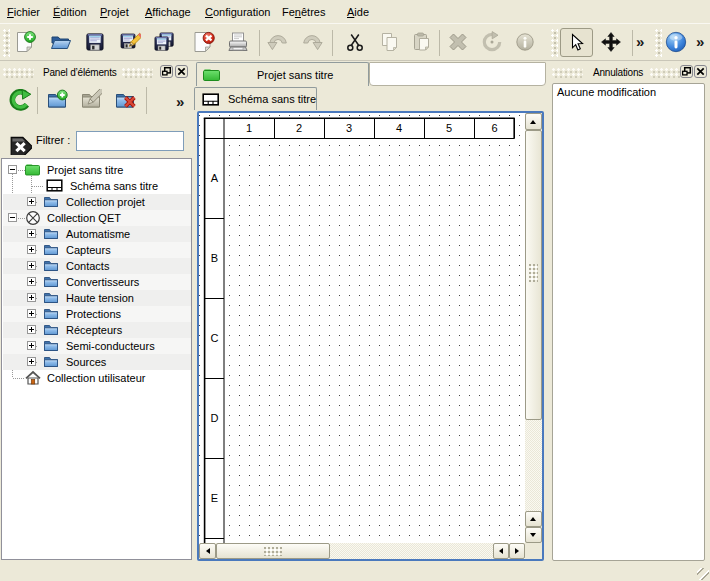 This screenshot has height=581, width=710. I want to click on svg-text: C, so click(215, 338).